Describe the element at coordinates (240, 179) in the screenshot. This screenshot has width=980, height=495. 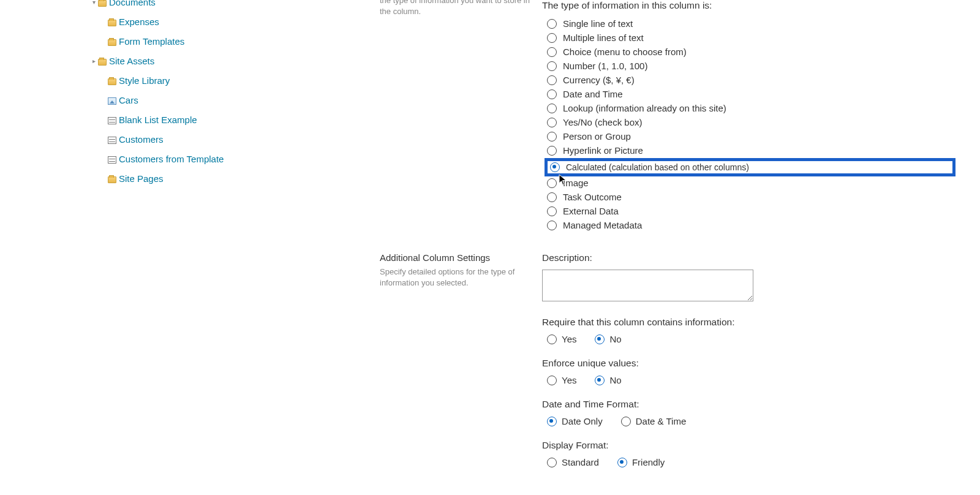
I see `nav-item-site-pages: Site Pages` at that location.